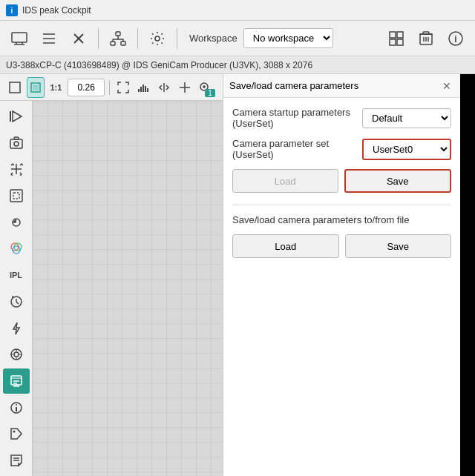 The height and width of the screenshot is (476, 475). I want to click on side-btn-trigger, so click(16, 302).